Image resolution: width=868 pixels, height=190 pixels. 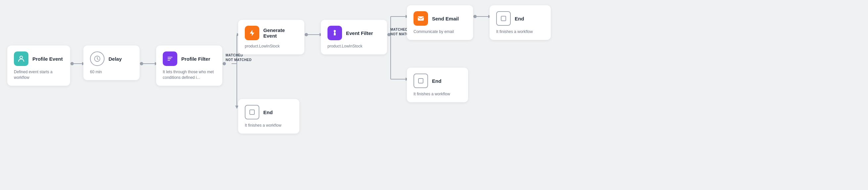 What do you see at coordinates (268, 112) in the screenshot?
I see `end-mid-title: End` at bounding box center [268, 112].